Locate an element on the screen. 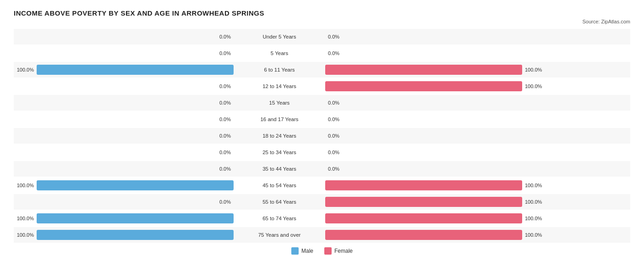  legend-male-label: Male is located at coordinates (307, 251).